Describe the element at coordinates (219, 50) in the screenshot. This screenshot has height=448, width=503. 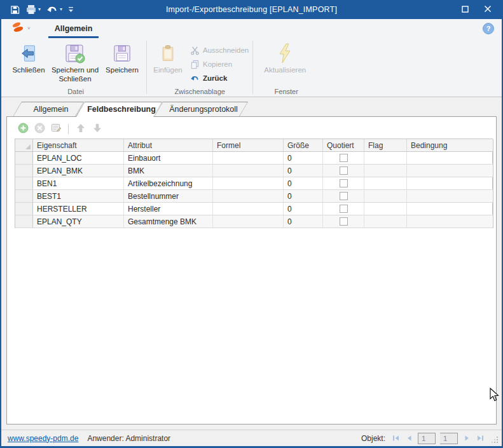
I see `cut-button: Ausschneiden` at that location.